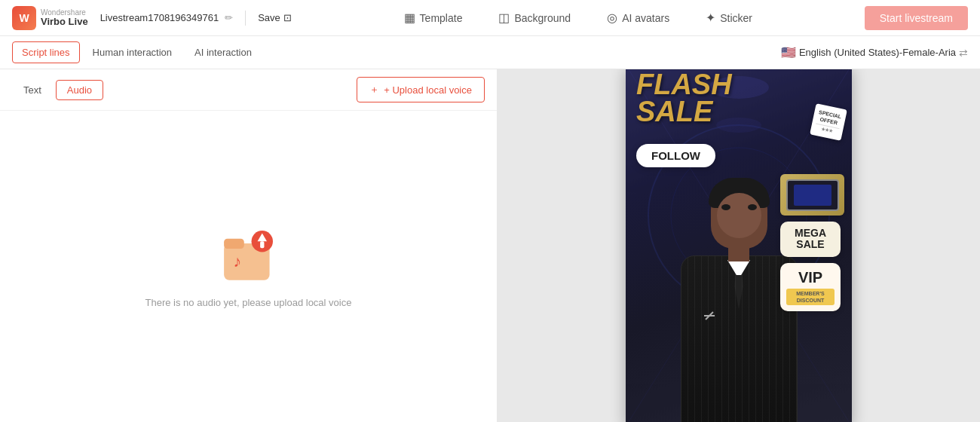 The width and height of the screenshot is (980, 422). What do you see at coordinates (65, 18) in the screenshot?
I see `logo-text: Wondershare Virbo Live` at bounding box center [65, 18].